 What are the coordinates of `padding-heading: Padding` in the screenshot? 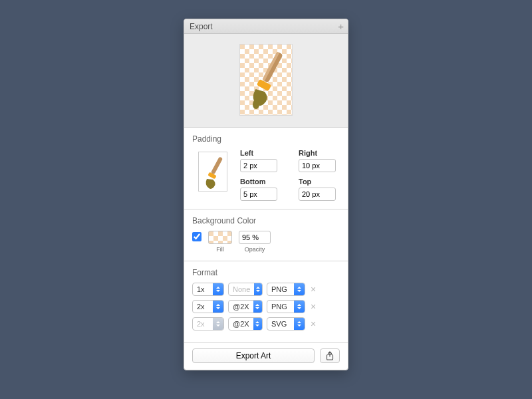 It's located at (266, 139).